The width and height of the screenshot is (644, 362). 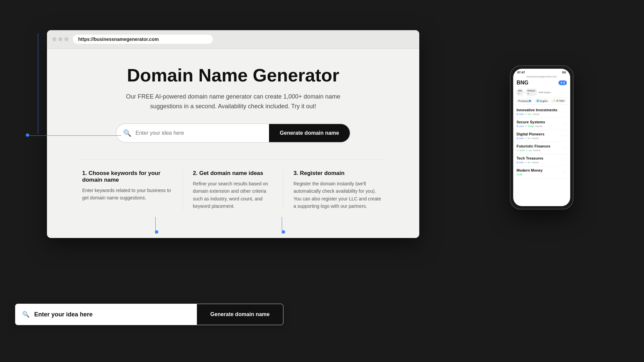 I want to click on step-1-title: 1. Choose keywords for your domain name, so click(x=127, y=177).